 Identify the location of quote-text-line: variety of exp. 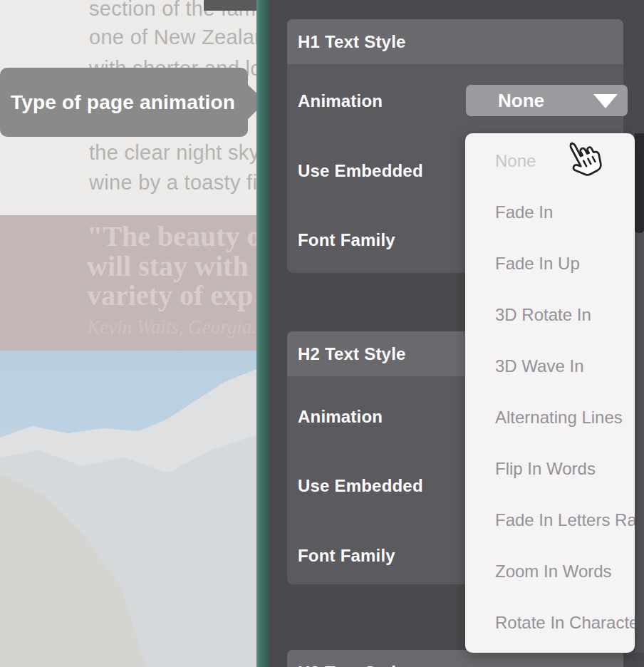
(170, 296).